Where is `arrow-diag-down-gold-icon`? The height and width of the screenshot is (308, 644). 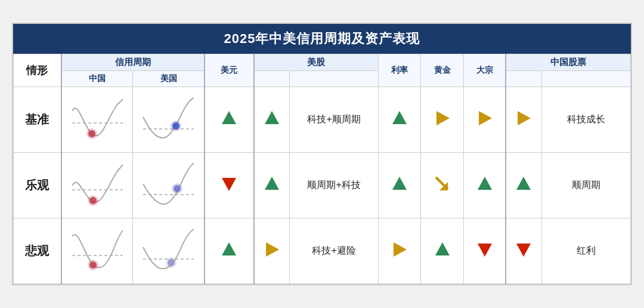 arrow-diag-down-gold-icon is located at coordinates (442, 185).